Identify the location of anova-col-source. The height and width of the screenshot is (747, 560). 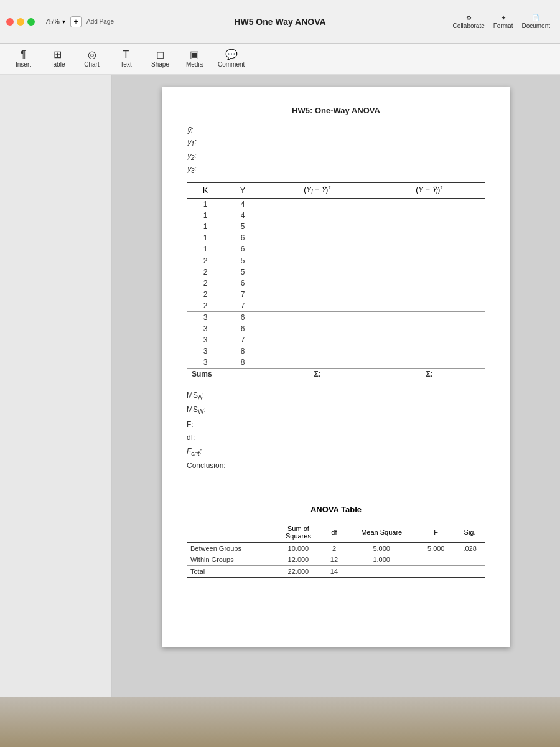
(230, 532).